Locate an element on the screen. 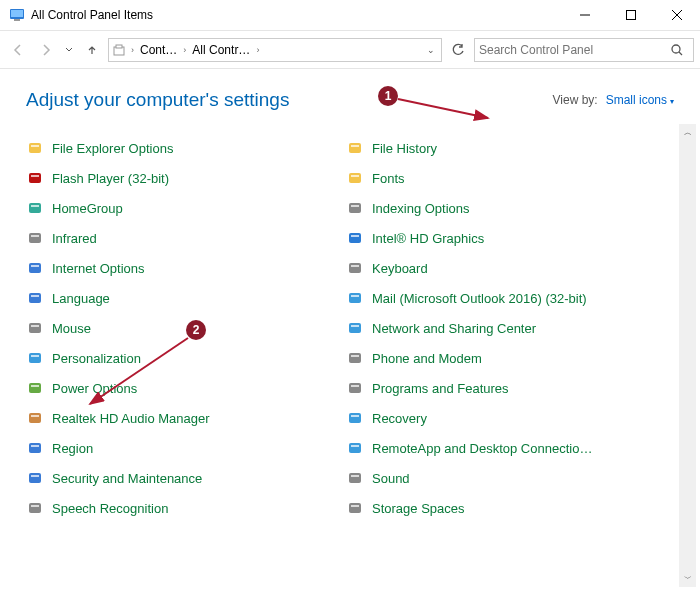 This screenshot has height=591, width=700. item-label: Infrared is located at coordinates (74, 238).